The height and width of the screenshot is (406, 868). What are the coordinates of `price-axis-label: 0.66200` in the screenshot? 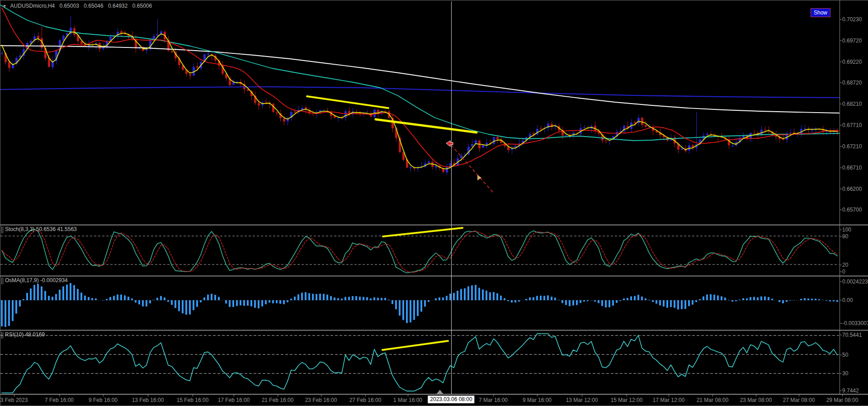 It's located at (852, 189).